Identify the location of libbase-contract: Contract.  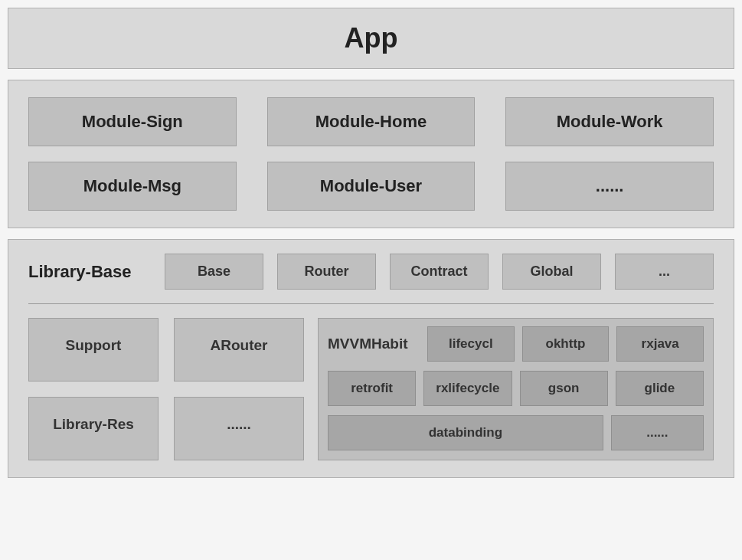
(440, 271).